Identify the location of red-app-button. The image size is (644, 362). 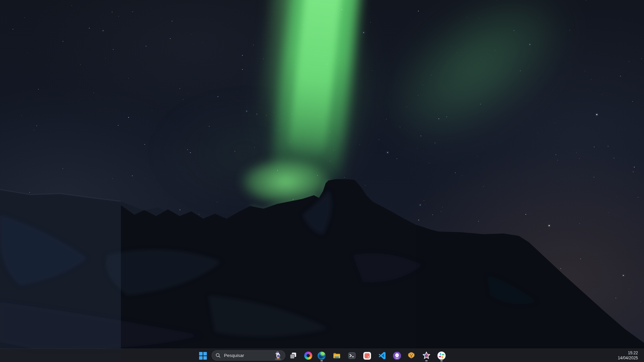
(367, 356).